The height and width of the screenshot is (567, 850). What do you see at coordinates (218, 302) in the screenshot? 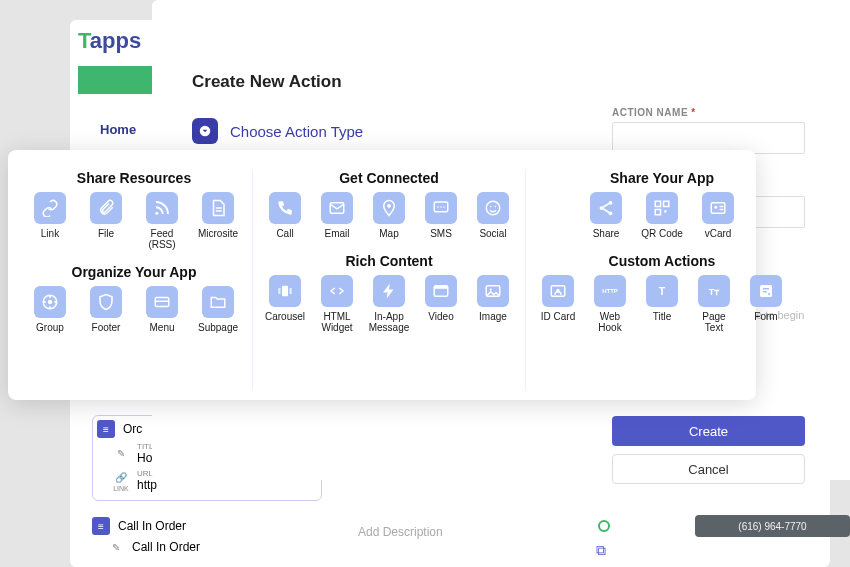
I see `folder-icon` at bounding box center [218, 302].